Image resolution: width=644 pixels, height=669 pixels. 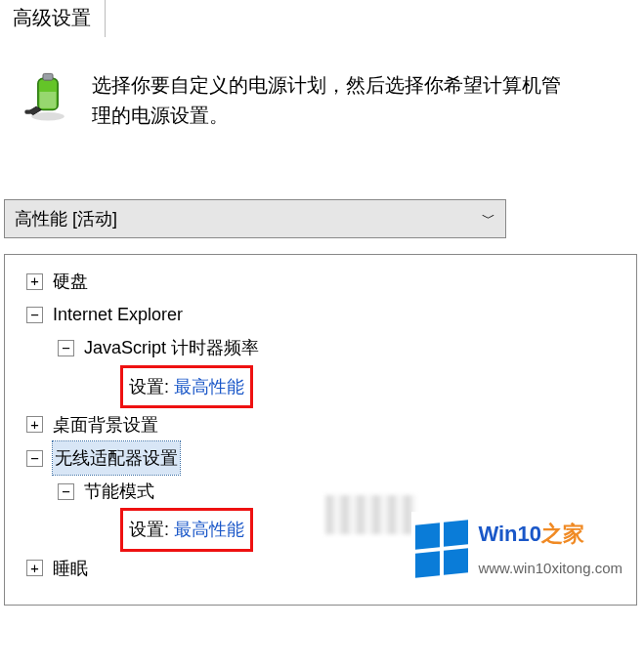 I want to click on description-row: 选择你要自定义的电源计划，然后选择你希望计算机管理的电源设置。, so click(x=332, y=101).